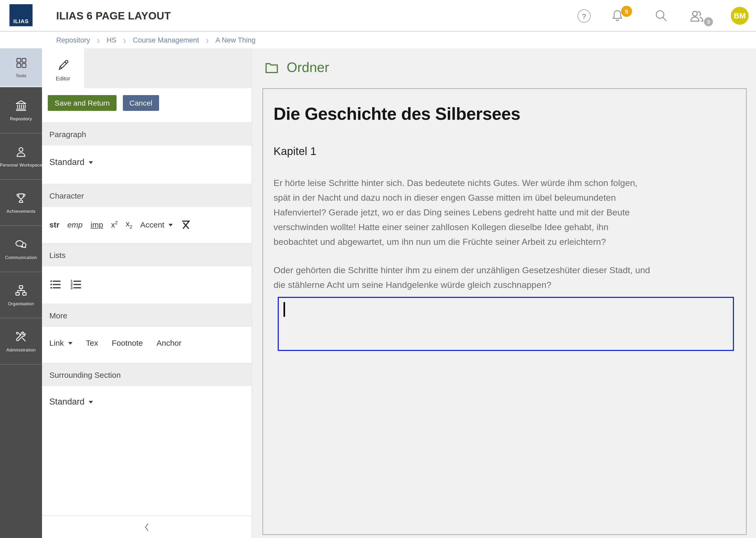 This screenshot has width=756, height=538. Describe the element at coordinates (21, 350) in the screenshot. I see `sidebar-item-label: Administration` at that location.